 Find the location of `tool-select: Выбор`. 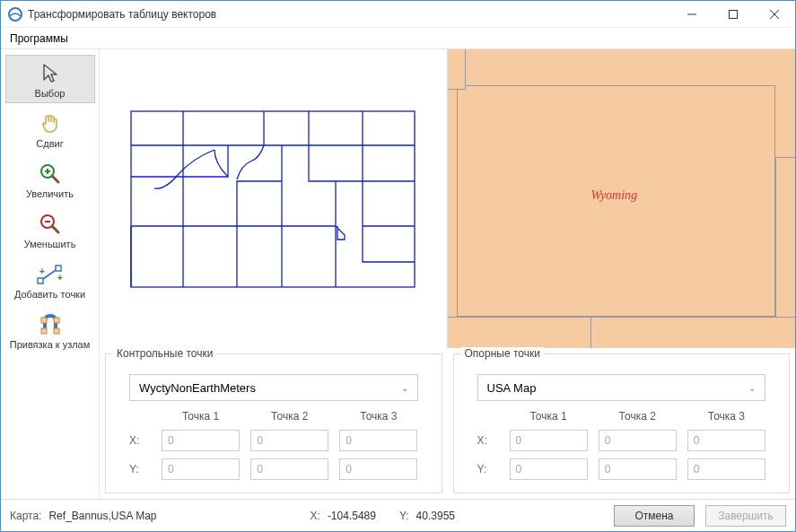

tool-select: Выбор is located at coordinates (50, 79).